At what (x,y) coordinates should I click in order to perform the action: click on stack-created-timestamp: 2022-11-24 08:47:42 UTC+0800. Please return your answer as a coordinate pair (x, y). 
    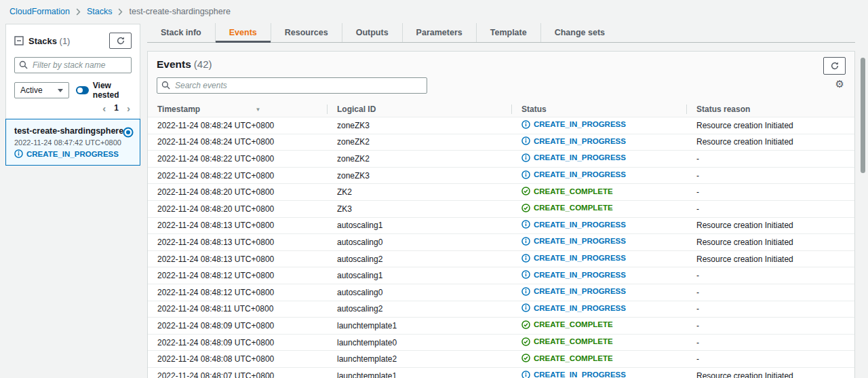
    Looking at the image, I should click on (73, 143).